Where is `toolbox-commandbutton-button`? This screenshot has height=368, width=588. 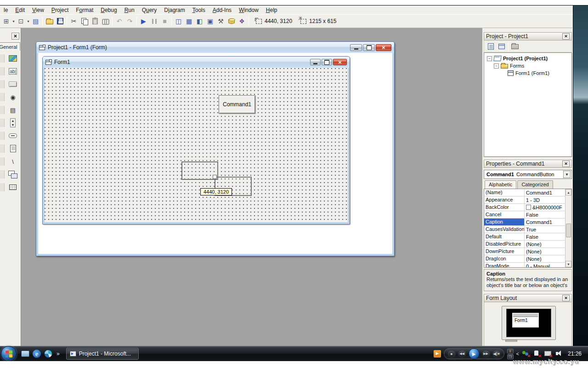
toolbox-commandbutton-button is located at coordinates (13, 84).